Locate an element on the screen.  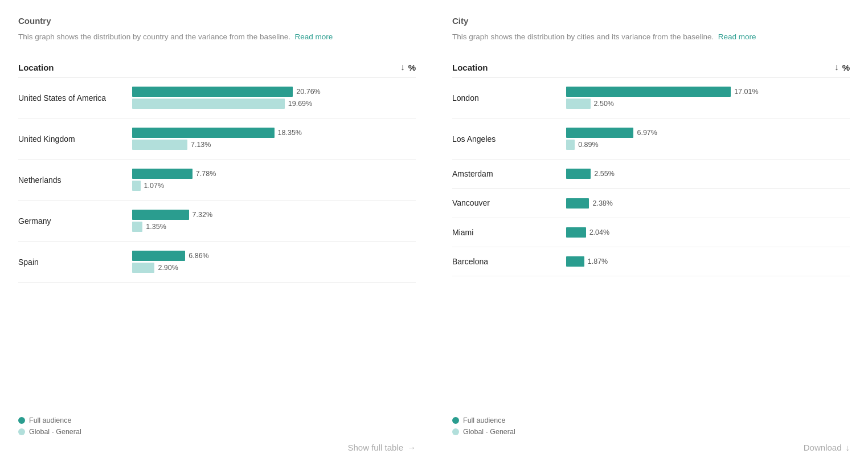
primary-bar-value: 6.86% is located at coordinates (198, 256).